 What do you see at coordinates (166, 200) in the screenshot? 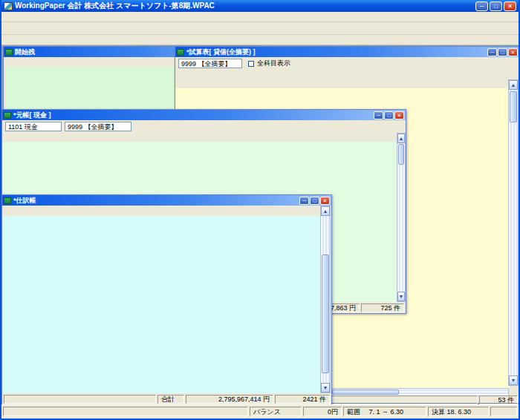
I see `journal-title-bar: *仕訳帳 ─ □ ✕` at bounding box center [166, 200].